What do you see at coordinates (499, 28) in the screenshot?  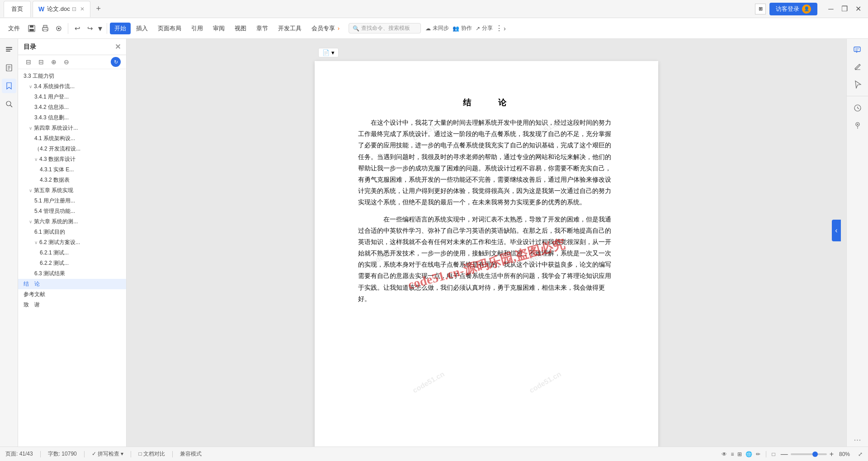 I see `toolbar-more-button: ⋮` at bounding box center [499, 28].